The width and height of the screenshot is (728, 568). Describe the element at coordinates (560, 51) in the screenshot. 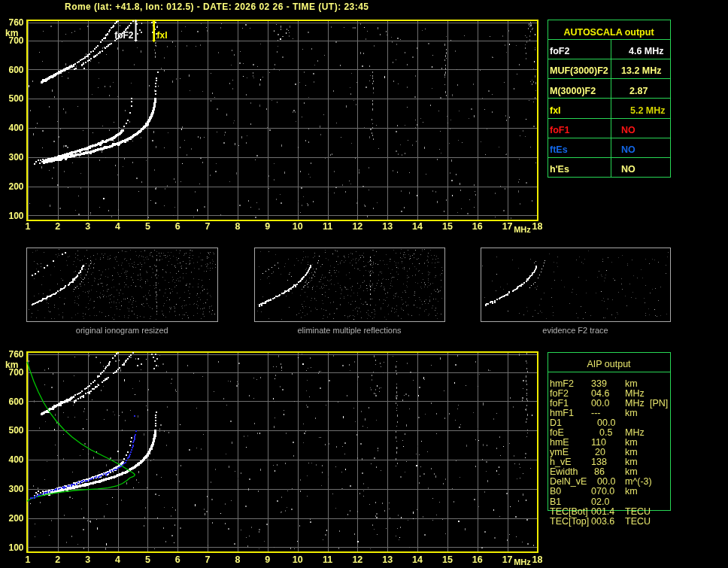

I see `svg-text: foF2` at that location.